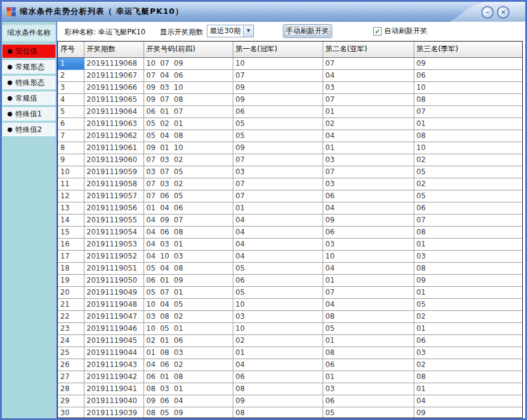 The image size is (527, 420). I want to click on cell-period: 20191119056, so click(113, 208).